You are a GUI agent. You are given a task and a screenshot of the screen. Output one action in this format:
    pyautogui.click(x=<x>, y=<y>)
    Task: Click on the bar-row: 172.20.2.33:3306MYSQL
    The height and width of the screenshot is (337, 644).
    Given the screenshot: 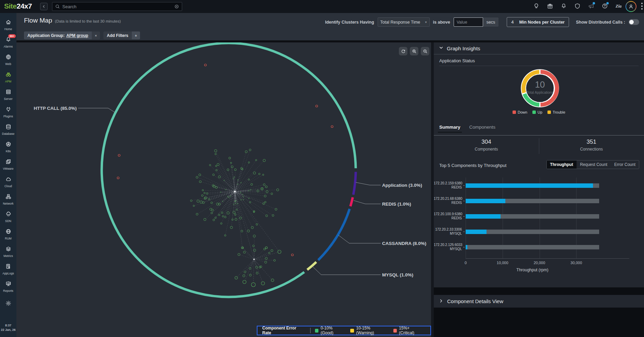 What is the action you would take?
    pyautogui.click(x=536, y=232)
    